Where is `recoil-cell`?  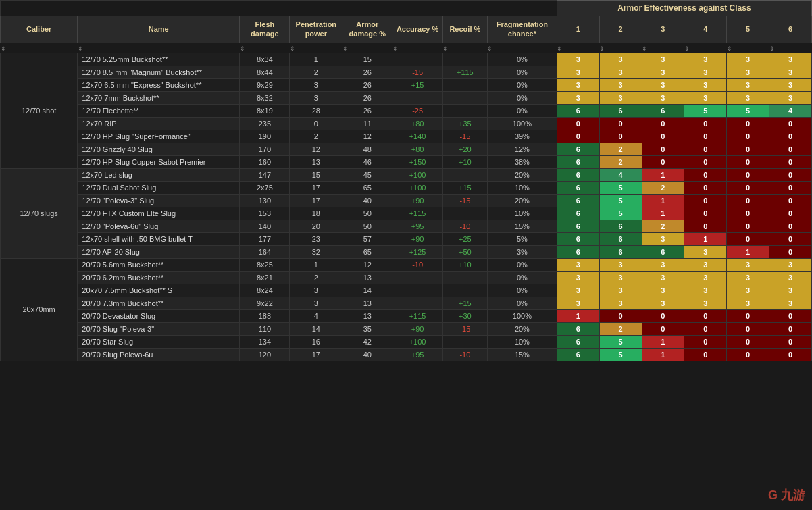 recoil-cell is located at coordinates (465, 277).